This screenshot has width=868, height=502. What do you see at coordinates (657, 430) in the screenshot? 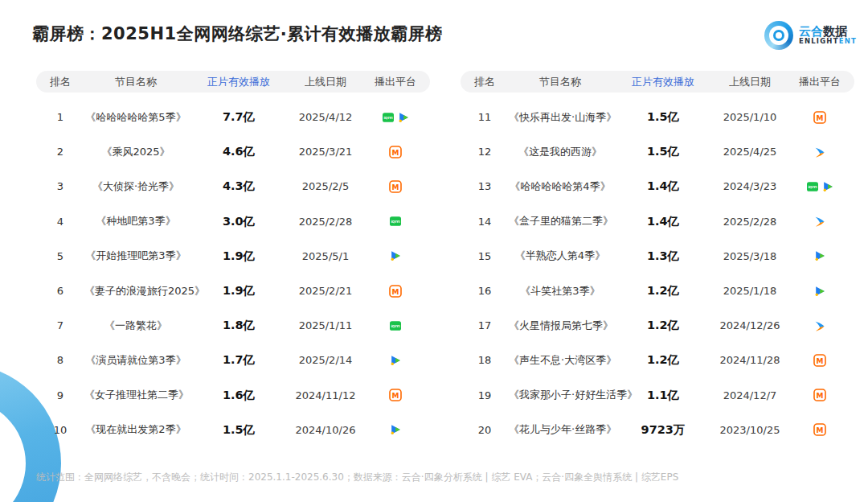
I see `table-row: 20《花儿与少年·丝路季》9723万2023/10/25M` at bounding box center [657, 430].